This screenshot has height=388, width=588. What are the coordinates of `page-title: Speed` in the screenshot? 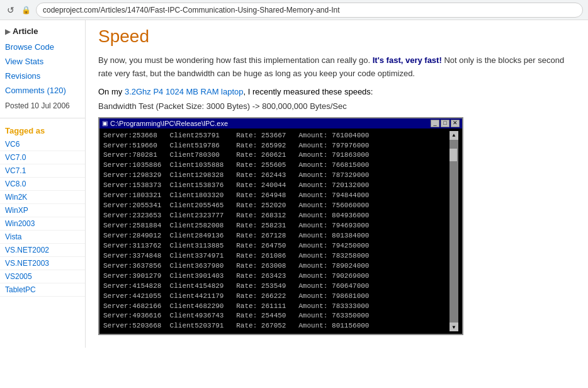 It's located at (337, 37).